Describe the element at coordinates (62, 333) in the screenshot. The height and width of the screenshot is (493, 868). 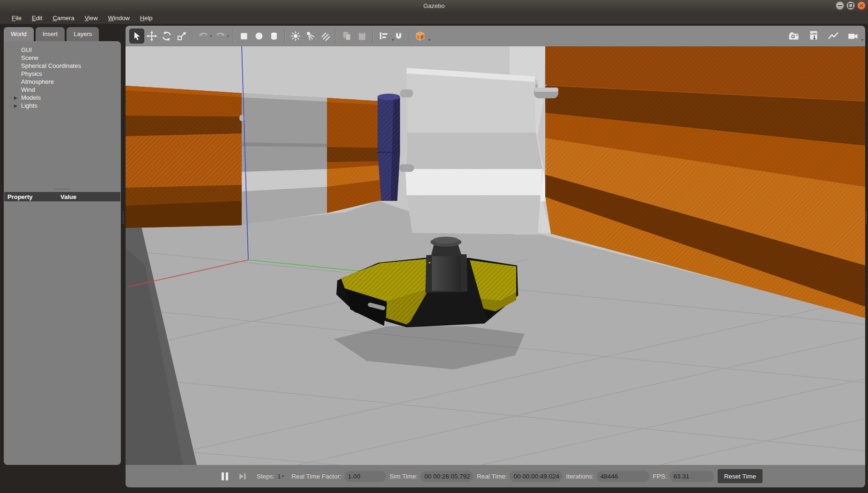
I see `property-table-empty` at that location.